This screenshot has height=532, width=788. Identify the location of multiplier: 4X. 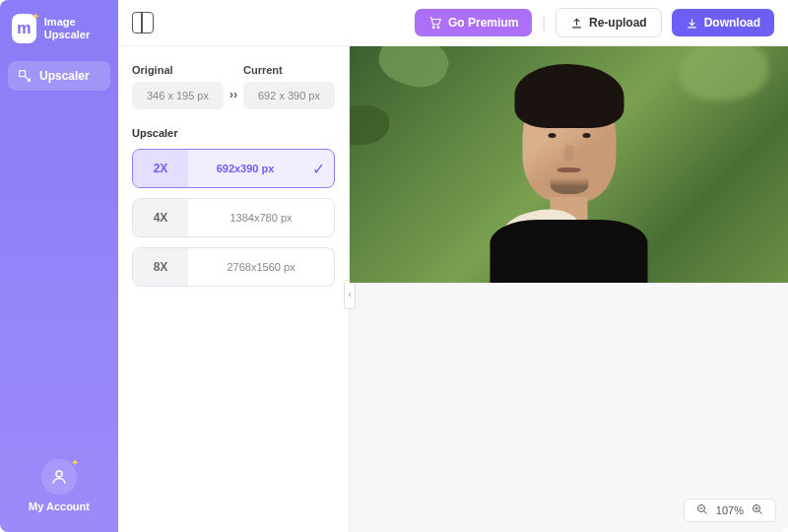
(161, 218).